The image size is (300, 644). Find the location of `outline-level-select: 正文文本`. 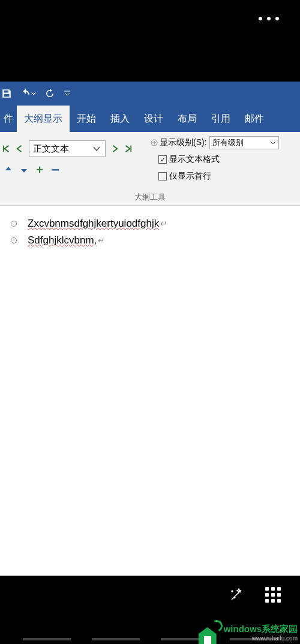

outline-level-select: 正文文本 is located at coordinates (67, 149).